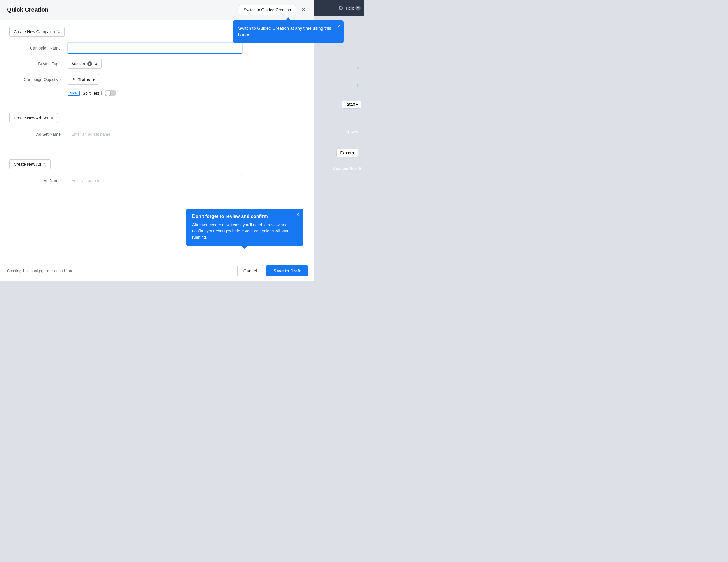  Describe the element at coordinates (353, 8) in the screenshot. I see `help-button: Help ?` at that location.